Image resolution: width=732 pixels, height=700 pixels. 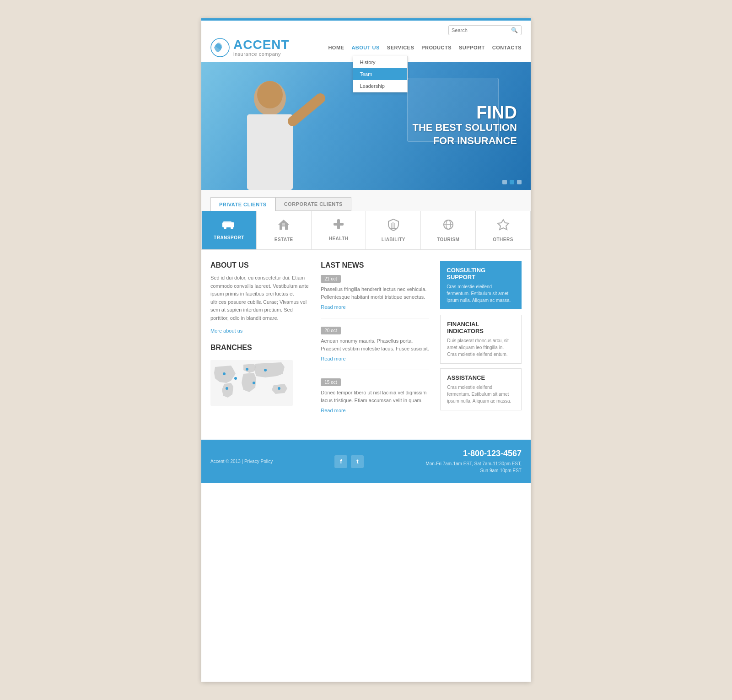 I want to click on logo-icon, so click(x=220, y=48).